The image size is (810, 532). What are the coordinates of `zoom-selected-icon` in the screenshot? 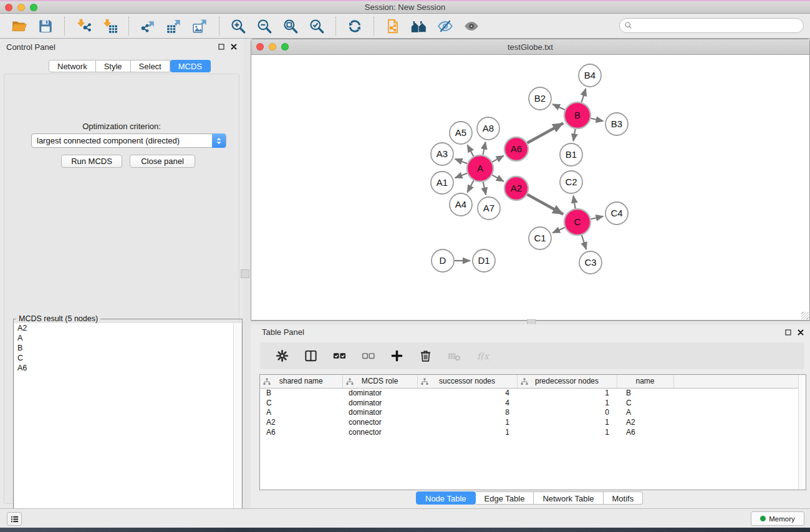 It's located at (317, 26).